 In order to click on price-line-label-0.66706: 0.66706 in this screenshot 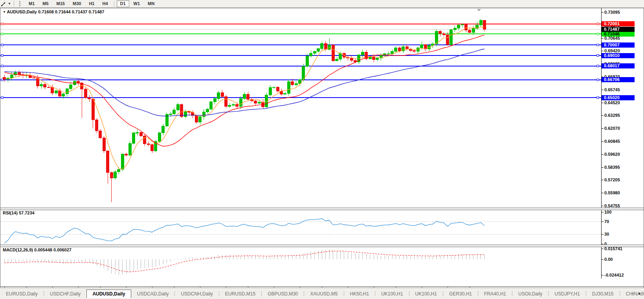, I will do `click(618, 79)`.